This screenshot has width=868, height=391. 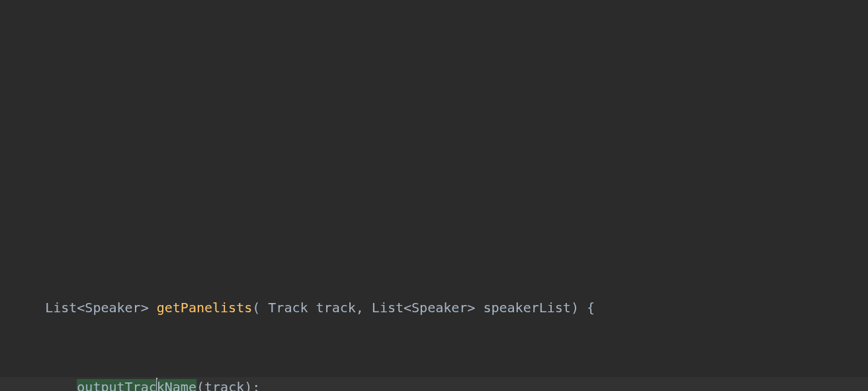 What do you see at coordinates (205, 308) in the screenshot?
I see `method-decl: getPanelists` at bounding box center [205, 308].